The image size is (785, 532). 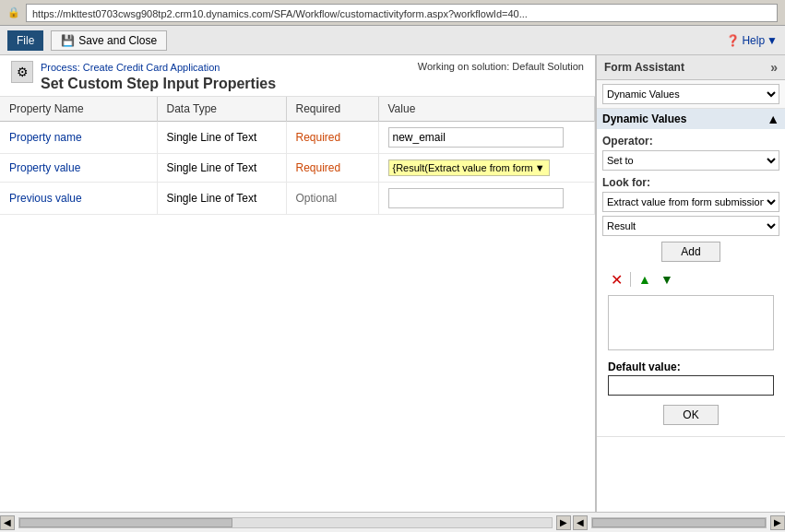 I want to click on col-header-value: Value, so click(x=487, y=109).